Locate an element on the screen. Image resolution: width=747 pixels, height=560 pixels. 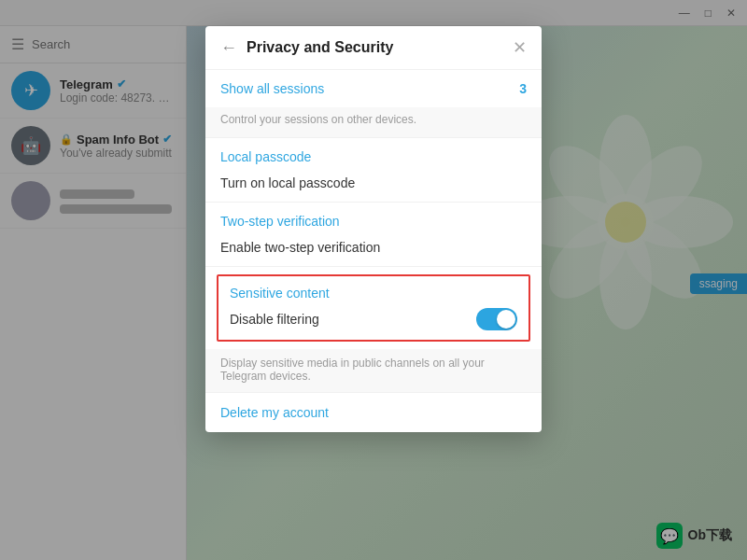
two-step-item: Enable two-step verification is located at coordinates (374, 251).